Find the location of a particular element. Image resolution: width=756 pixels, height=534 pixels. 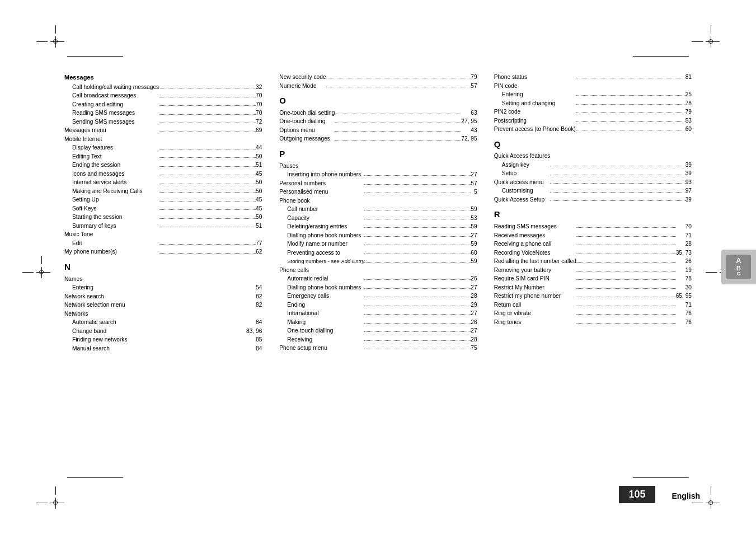

list-item: Network search 82 is located at coordinates (163, 297).